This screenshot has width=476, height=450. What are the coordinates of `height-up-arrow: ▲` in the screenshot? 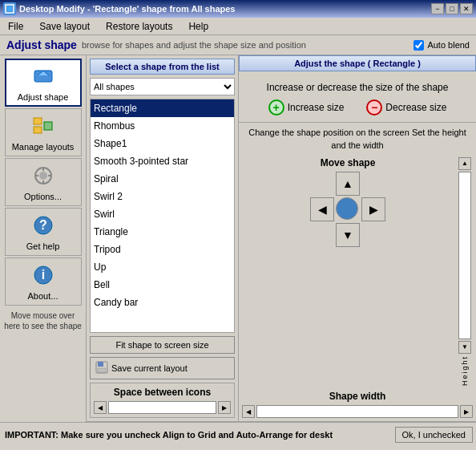 It's located at (465, 164).